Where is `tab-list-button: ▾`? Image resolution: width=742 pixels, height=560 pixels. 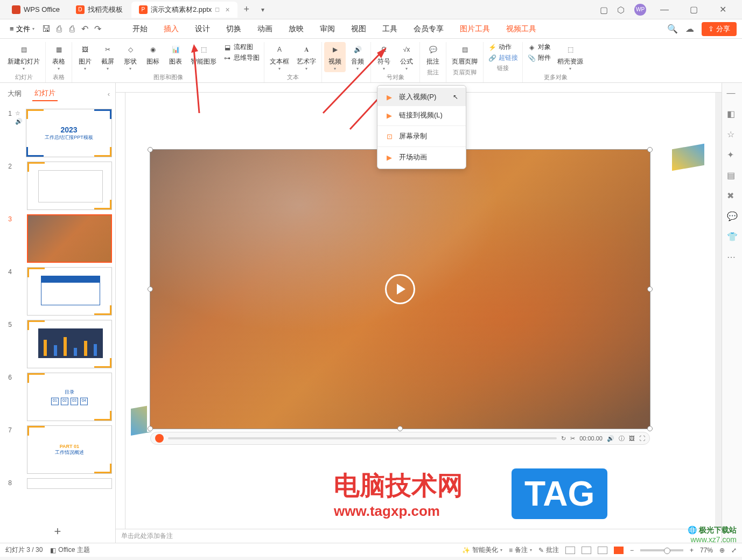
tab-list-button: ▾ is located at coordinates (263, 10).